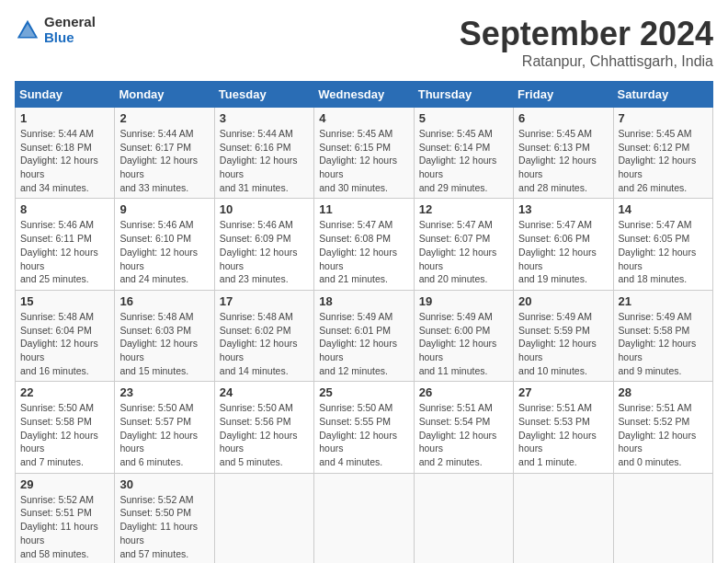 The width and height of the screenshot is (728, 563). What do you see at coordinates (364, 245) in the screenshot?
I see `calendar-cell: 11 Sunrise: 5:47 AMSunset: 6:08 PMDaylig…` at bounding box center [364, 245].